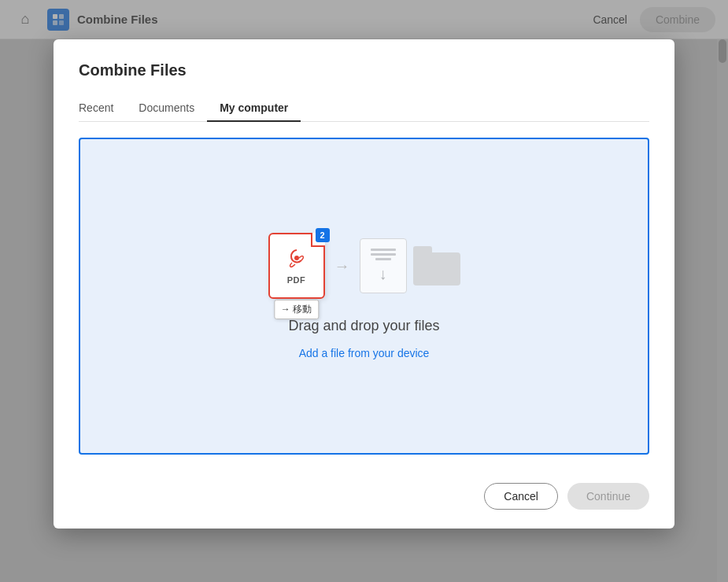 This screenshot has width=728, height=582. What do you see at coordinates (437, 269) in the screenshot?
I see `folder-body` at bounding box center [437, 269].